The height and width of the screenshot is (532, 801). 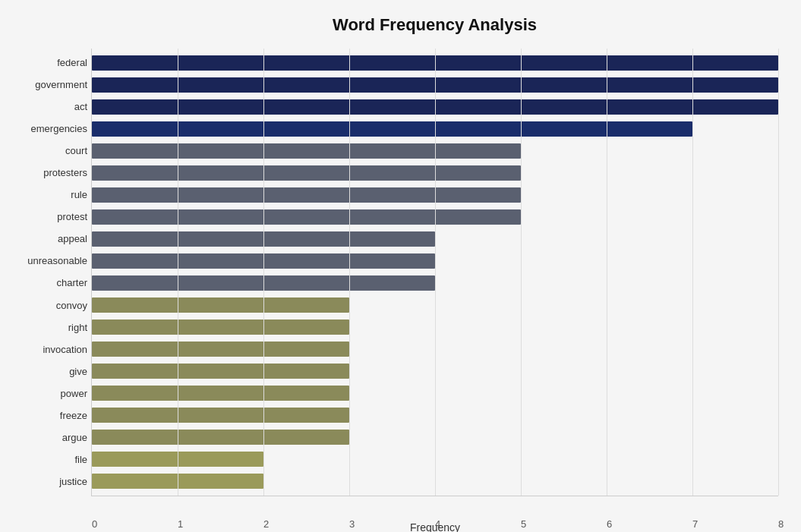 What do you see at coordinates (46, 393) in the screenshot?
I see `bar-label: power` at bounding box center [46, 393].